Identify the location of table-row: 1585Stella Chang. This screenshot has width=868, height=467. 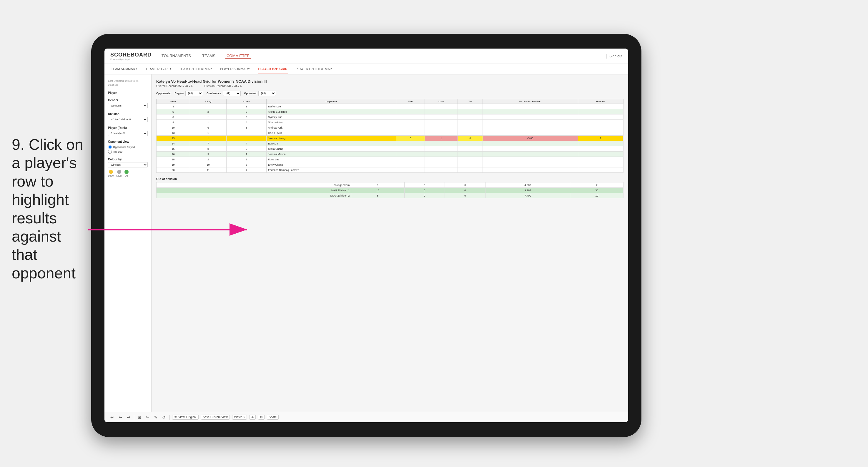
(390, 149).